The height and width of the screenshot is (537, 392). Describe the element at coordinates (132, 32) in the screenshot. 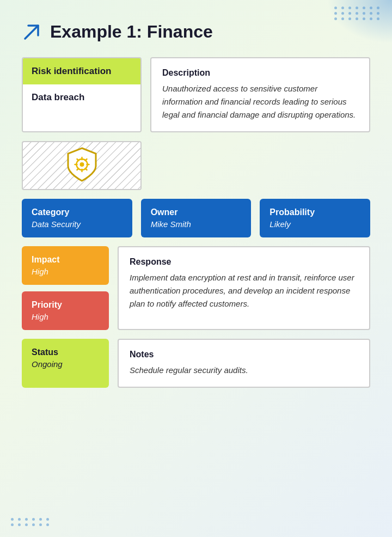

I see `page-title: Example 1: Finance` at that location.